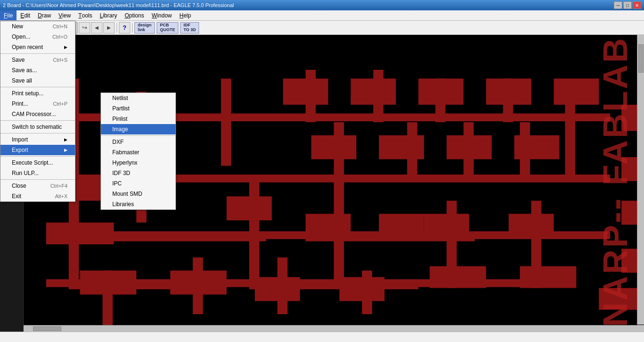  I want to click on pan-right-button: ▶, so click(109, 28).